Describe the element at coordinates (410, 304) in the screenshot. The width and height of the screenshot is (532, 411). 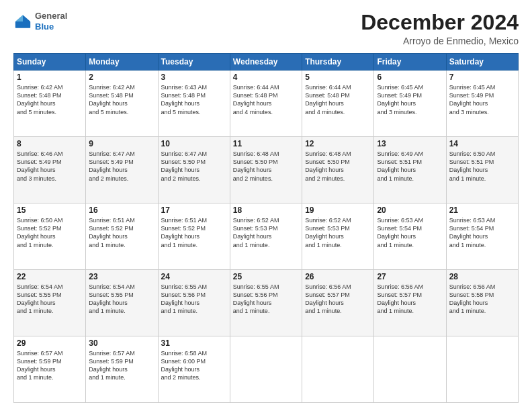
I see `day-cell-27: 27 Sunrise: 6:56 AMSunset: 5:57 PMDaylig…` at that location.